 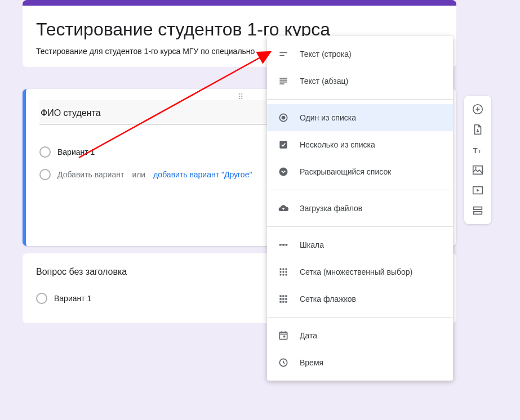 I want to click on add-section-button, so click(x=478, y=211).